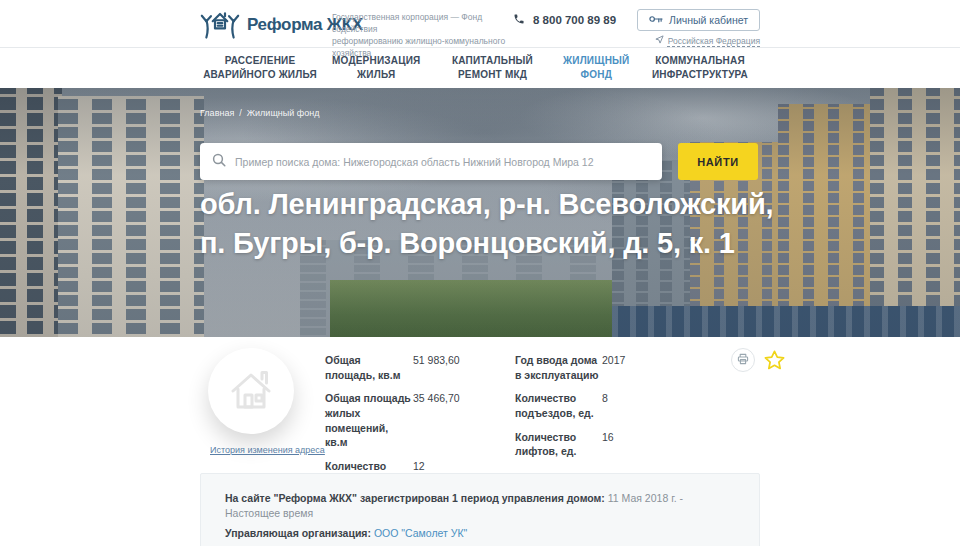 The height and width of the screenshot is (546, 960). Describe the element at coordinates (596, 68) in the screenshot. I see `nav-item-housing-fund: ЖИЛИЩНЫЙ ФОНД` at that location.